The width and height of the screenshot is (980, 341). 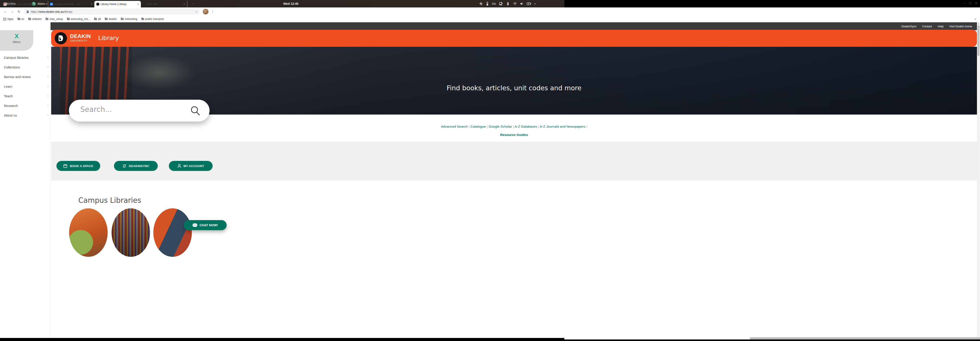 What do you see at coordinates (136, 166) in the screenshot?
I see `deakinsync-button: DEAKINSYNC` at bounding box center [136, 166].